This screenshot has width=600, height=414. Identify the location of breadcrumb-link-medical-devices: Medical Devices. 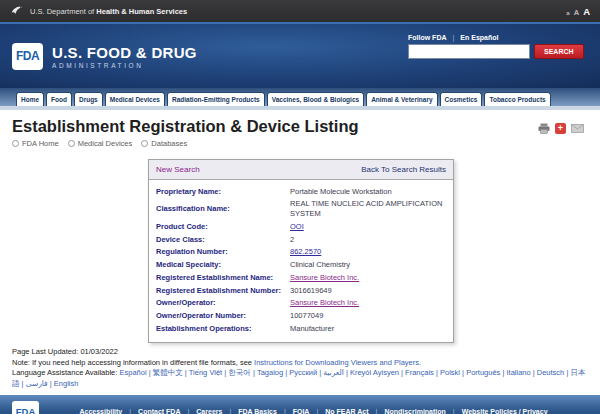
(106, 144).